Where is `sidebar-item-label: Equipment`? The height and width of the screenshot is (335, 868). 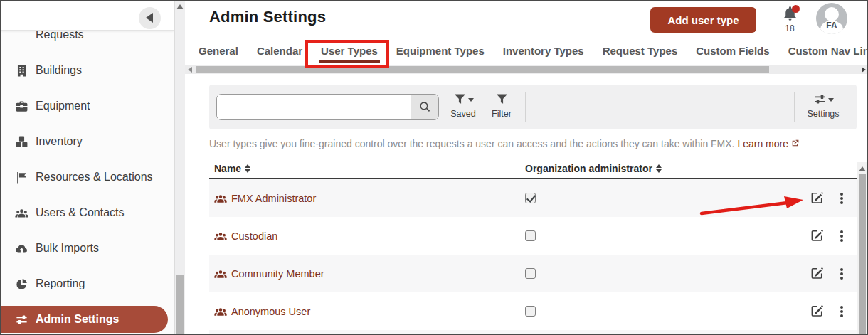
sidebar-item-label: Equipment is located at coordinates (63, 106).